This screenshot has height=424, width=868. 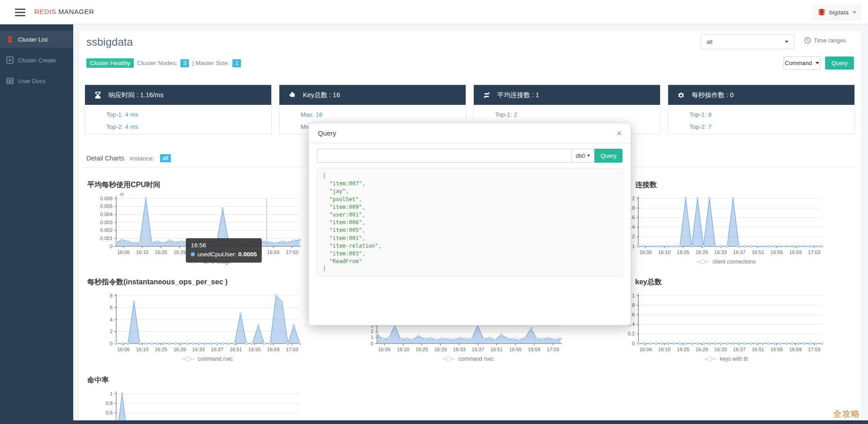 What do you see at coordinates (583, 155) in the screenshot?
I see `db-select: db0` at bounding box center [583, 155].